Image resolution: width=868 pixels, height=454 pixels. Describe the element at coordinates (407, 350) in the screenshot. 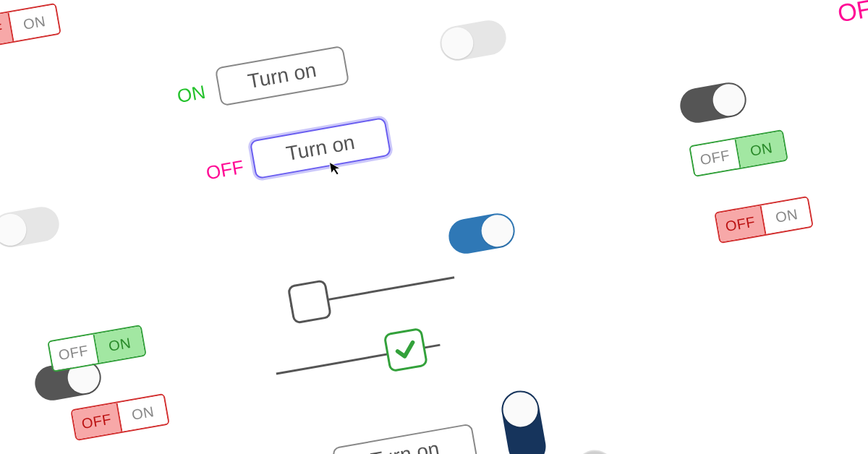

I see `slider-handle-check` at that location.